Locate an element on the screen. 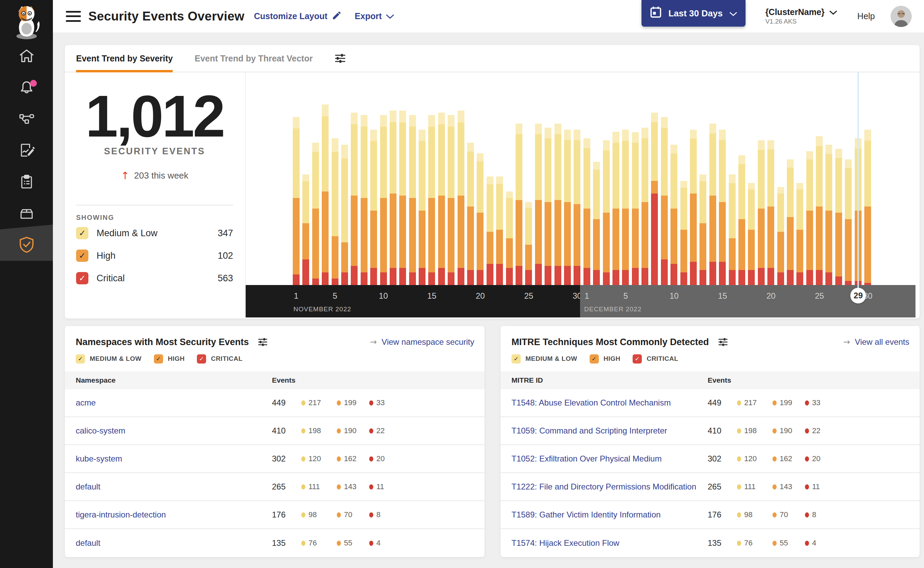 Image resolution: width=924 pixels, height=568 pixels. mitre-technique-link: T1059: Command and Scripting Interpreter is located at coordinates (589, 431).